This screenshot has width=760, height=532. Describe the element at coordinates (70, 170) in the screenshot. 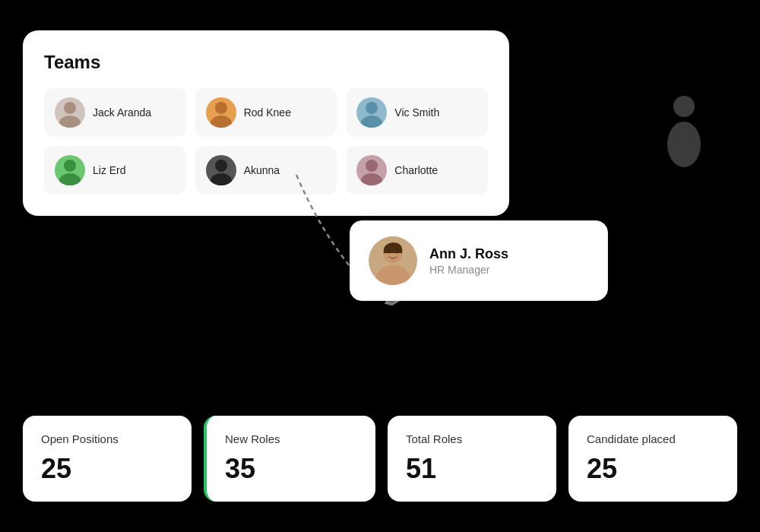

I see `avatar-liz` at that location.